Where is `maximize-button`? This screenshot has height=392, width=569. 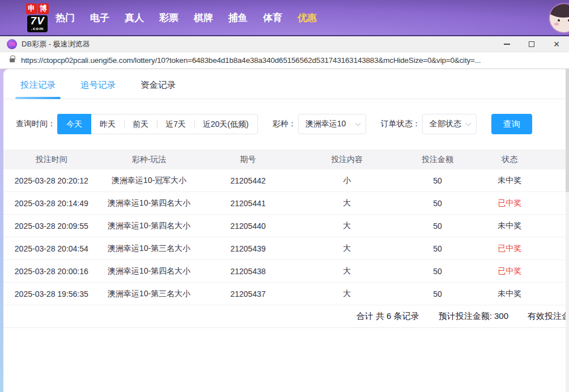
maximize-button is located at coordinates (532, 44).